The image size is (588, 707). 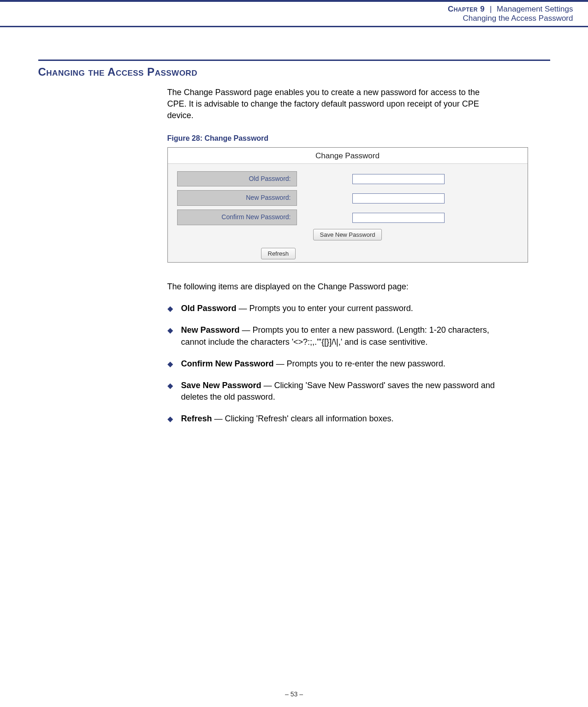 What do you see at coordinates (338, 336) in the screenshot?
I see `list-item: ◆ New Password — Prompts you to enter a …` at bounding box center [338, 336].